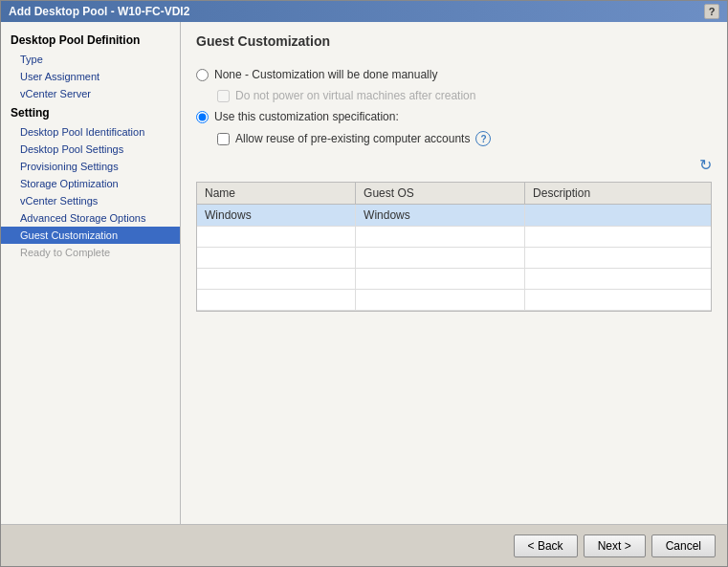  I want to click on next-button: Next >, so click(614, 546).